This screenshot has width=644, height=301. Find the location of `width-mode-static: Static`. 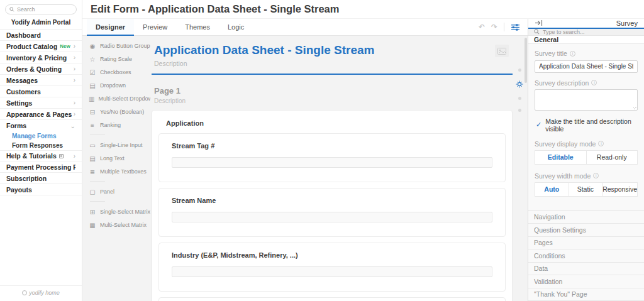

width-mode-static: Static is located at coordinates (586, 190).